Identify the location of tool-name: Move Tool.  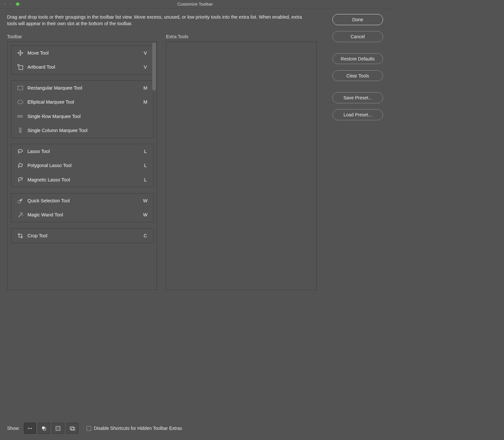
(84, 53).